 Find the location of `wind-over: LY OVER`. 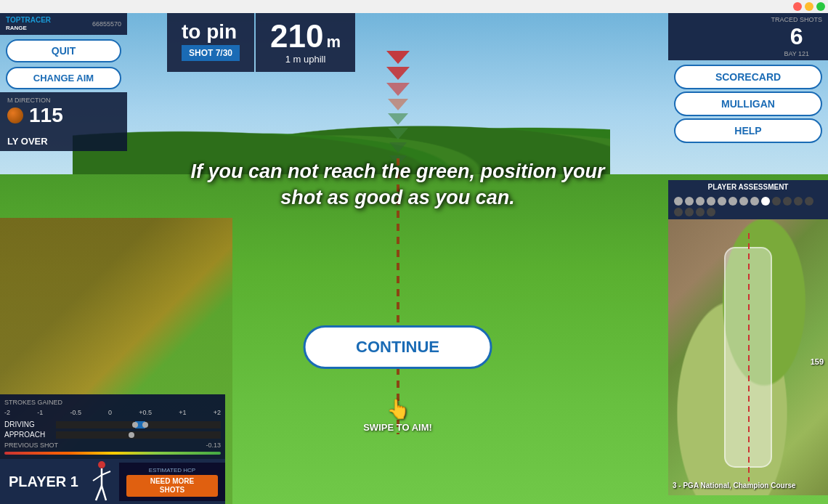

wind-over: LY OVER is located at coordinates (64, 141).